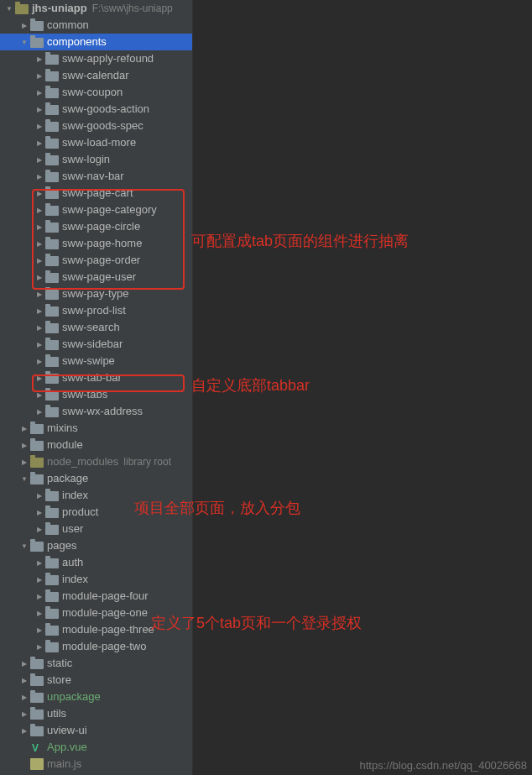  Describe the element at coordinates (96, 479) in the screenshot. I see `tree-item-package: package` at that location.